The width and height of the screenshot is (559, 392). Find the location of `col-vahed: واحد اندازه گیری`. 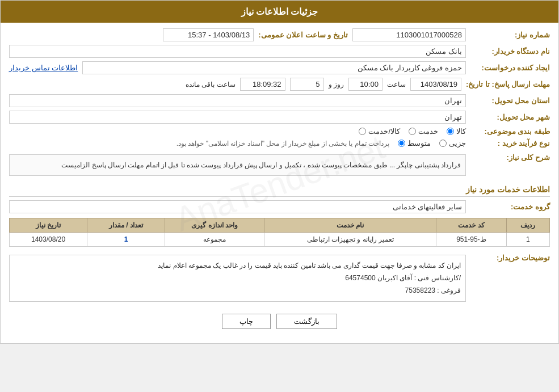

col-vahed: واحد اندازه گیری is located at coordinates (215, 226).